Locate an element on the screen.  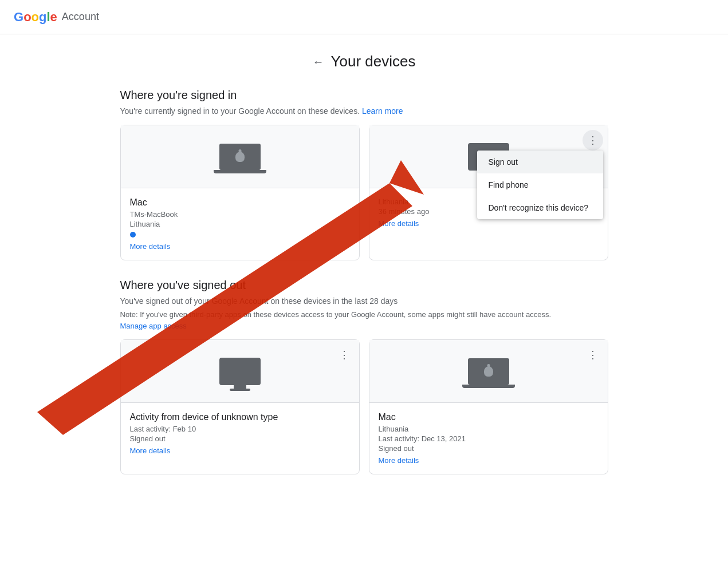
device-name: Mac is located at coordinates (240, 203).